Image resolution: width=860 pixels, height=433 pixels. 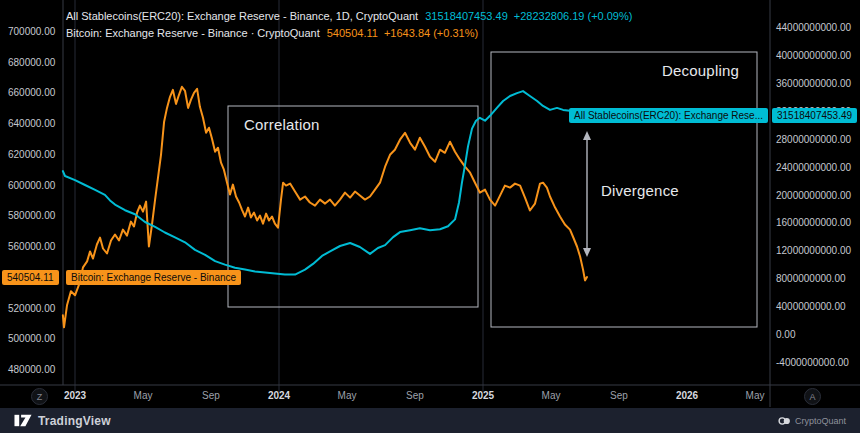 What do you see at coordinates (279, 396) in the screenshot?
I see `time-axis-tick: 2024` at bounding box center [279, 396].